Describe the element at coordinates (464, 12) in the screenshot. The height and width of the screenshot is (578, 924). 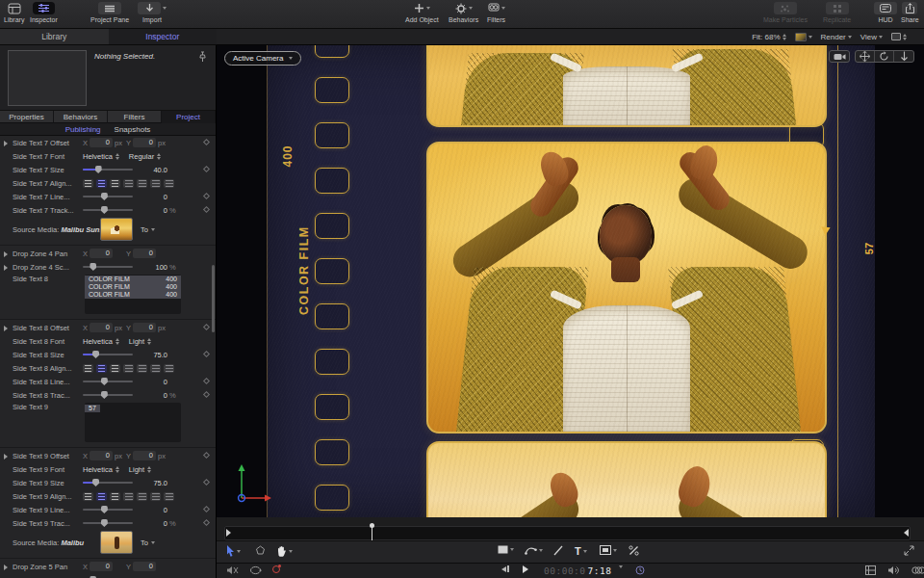
I see `behaviors-toolbar-button: Behaviors` at that location.